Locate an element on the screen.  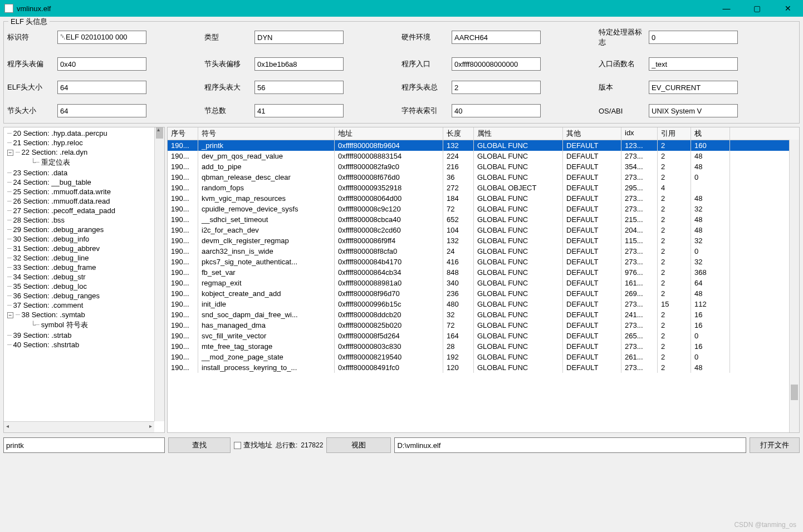
shnum-field is located at coordinates (299, 111).